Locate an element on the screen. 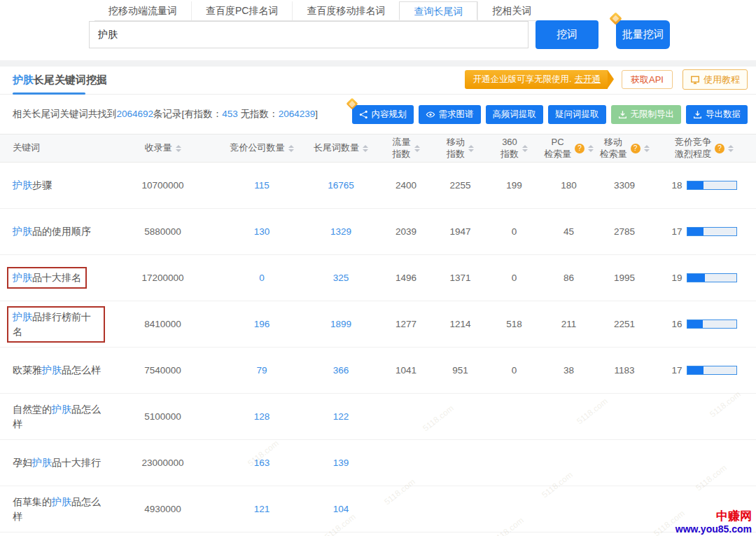 The width and height of the screenshot is (756, 536). column-header-1: 收录量 is located at coordinates (162, 149).